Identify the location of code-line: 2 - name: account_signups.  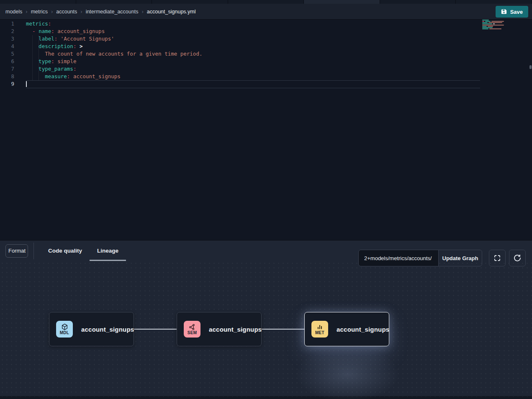
(266, 31).